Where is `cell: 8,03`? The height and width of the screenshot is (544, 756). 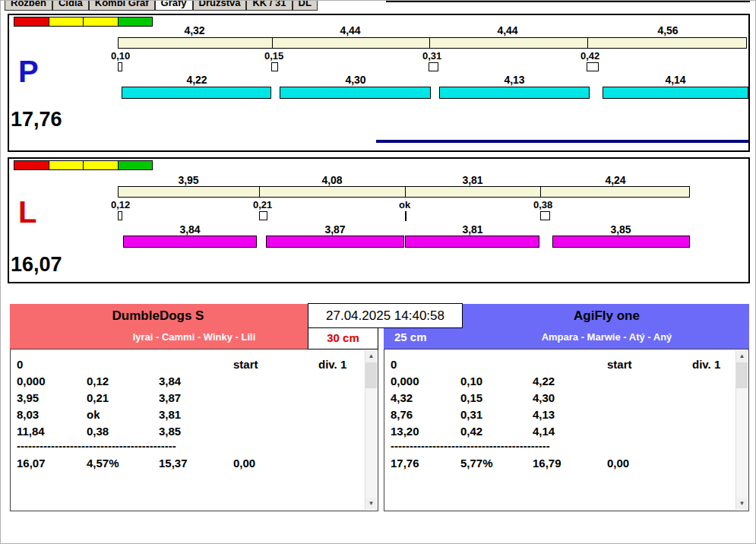 cell: 8,03 is located at coordinates (52, 415).